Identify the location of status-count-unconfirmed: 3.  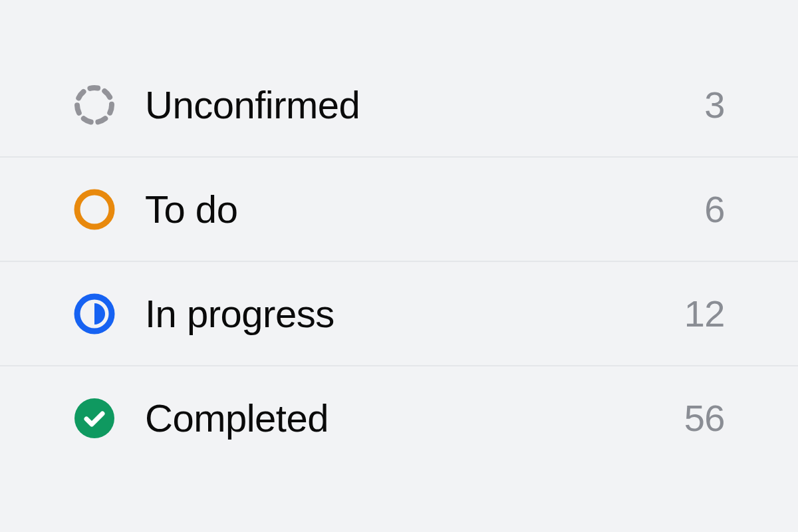
(714, 105).